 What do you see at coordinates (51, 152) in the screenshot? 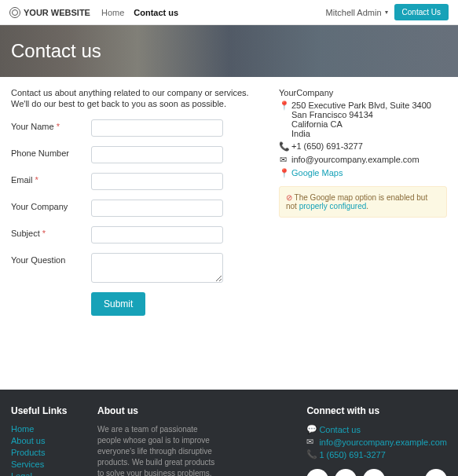
I see `phone-label: Phone Number` at bounding box center [51, 152].